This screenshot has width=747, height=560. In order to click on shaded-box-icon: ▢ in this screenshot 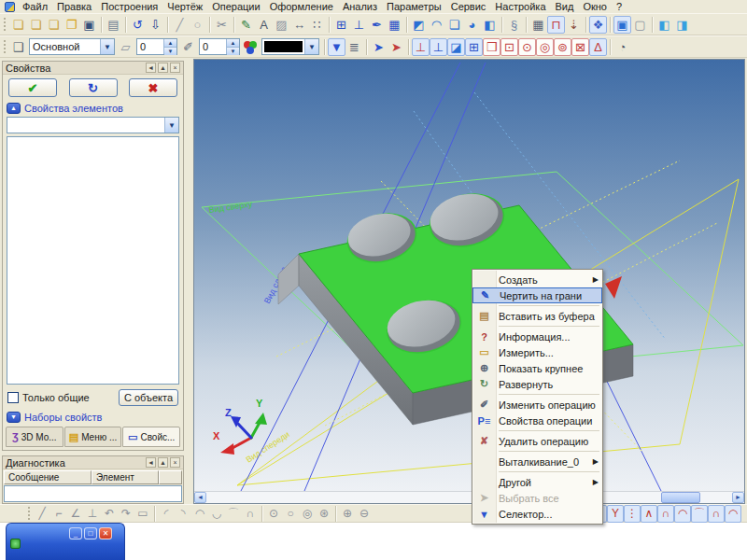, I will do `click(641, 24)`.